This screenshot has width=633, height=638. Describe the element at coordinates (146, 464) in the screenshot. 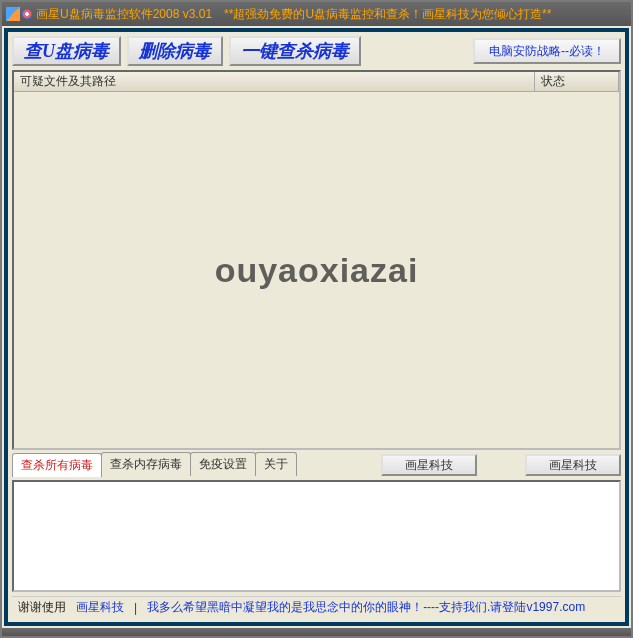

I see `tab-1: 查杀内存病毒` at that location.